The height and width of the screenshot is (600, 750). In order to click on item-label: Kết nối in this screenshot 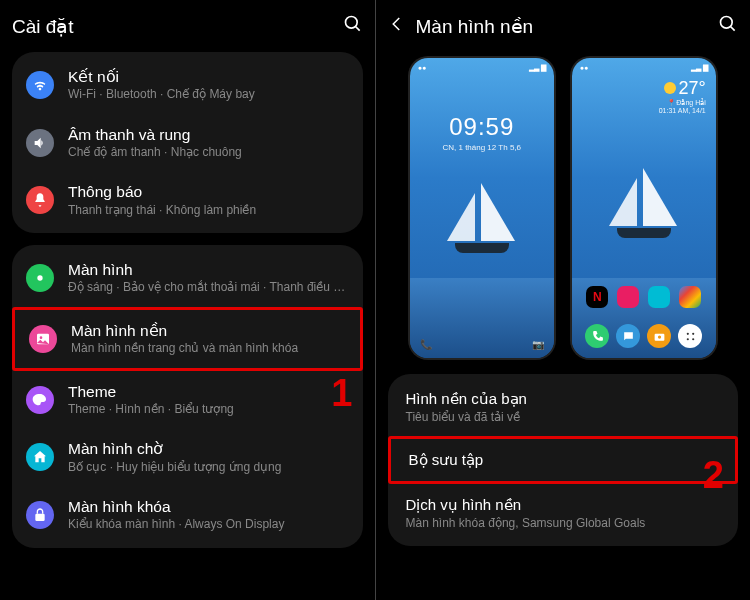, I will do `click(208, 77)`.